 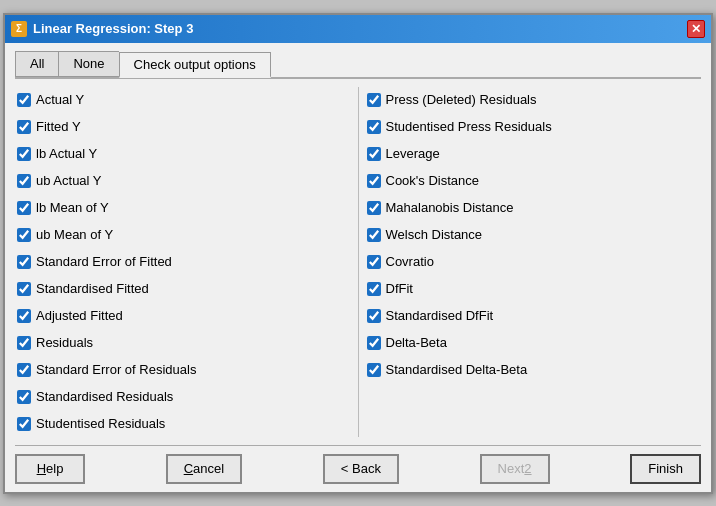 I want to click on checkbox-lb_actual_y, so click(x=24, y=154).